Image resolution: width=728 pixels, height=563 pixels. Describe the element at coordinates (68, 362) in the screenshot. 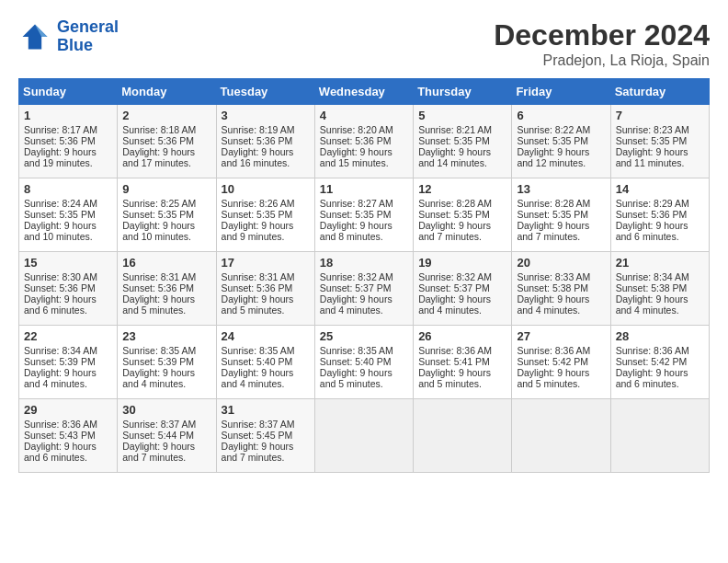

I see `cell-info-line: Sunset: 5:39 PM` at that location.